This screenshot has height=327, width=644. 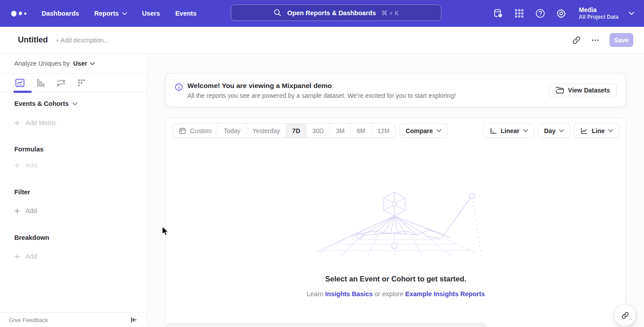 What do you see at coordinates (22, 192) in the screenshot?
I see `filter-section-title: Filter` at bounding box center [22, 192].